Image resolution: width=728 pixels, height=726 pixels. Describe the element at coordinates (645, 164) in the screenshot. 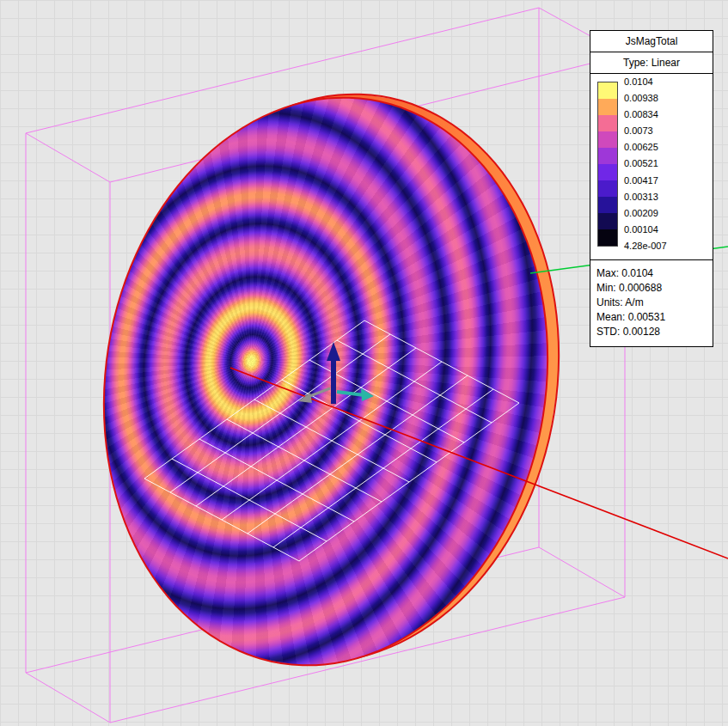

I see `legend-scale-labels: 0.0104 0.00938 0.00834 0.0073 0.00625 0.…` at that location.